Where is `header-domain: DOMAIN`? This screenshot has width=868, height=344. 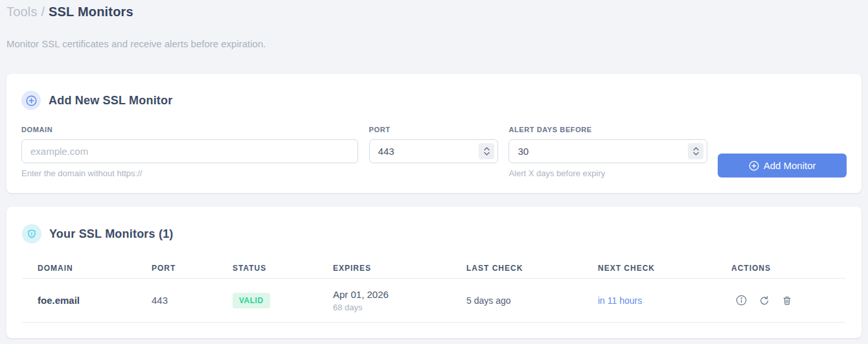 header-domain: DOMAIN is located at coordinates (87, 268).